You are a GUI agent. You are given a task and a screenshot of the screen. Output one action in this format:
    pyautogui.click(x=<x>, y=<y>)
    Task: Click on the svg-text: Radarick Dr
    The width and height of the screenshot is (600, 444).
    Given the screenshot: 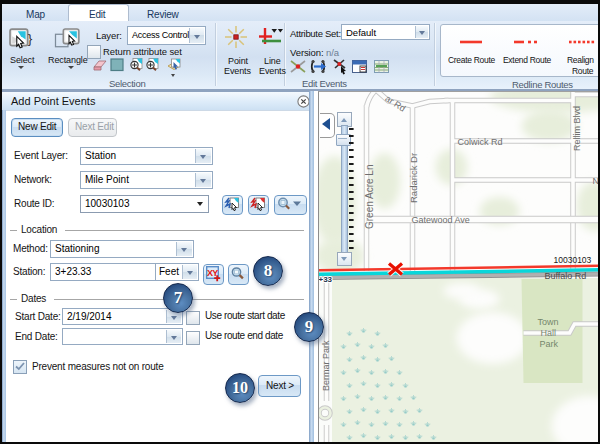 What is the action you would take?
    pyautogui.click(x=414, y=177)
    